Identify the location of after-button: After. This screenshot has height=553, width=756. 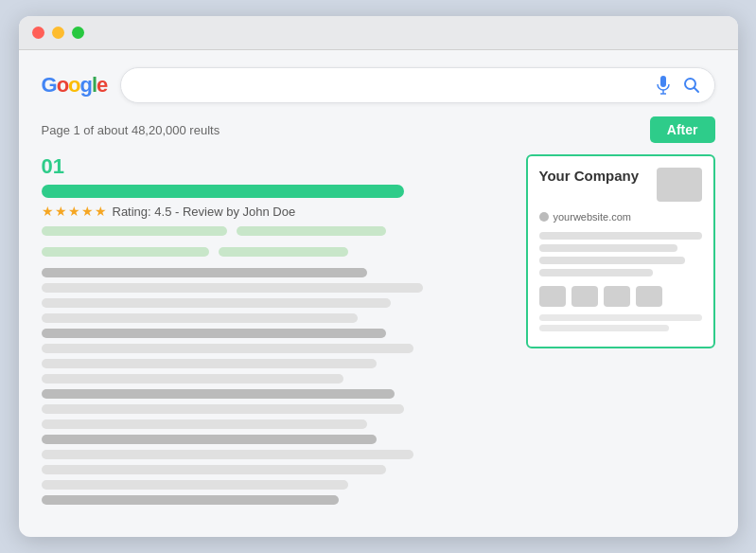
(683, 130).